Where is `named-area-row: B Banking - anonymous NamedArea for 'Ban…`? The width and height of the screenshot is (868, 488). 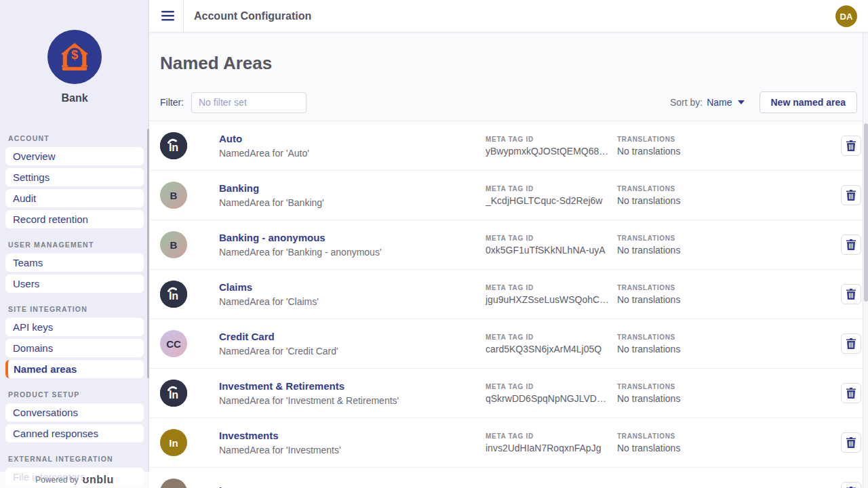 named-area-row: B Banking - anonymous NamedArea for 'Ban… is located at coordinates (509, 245).